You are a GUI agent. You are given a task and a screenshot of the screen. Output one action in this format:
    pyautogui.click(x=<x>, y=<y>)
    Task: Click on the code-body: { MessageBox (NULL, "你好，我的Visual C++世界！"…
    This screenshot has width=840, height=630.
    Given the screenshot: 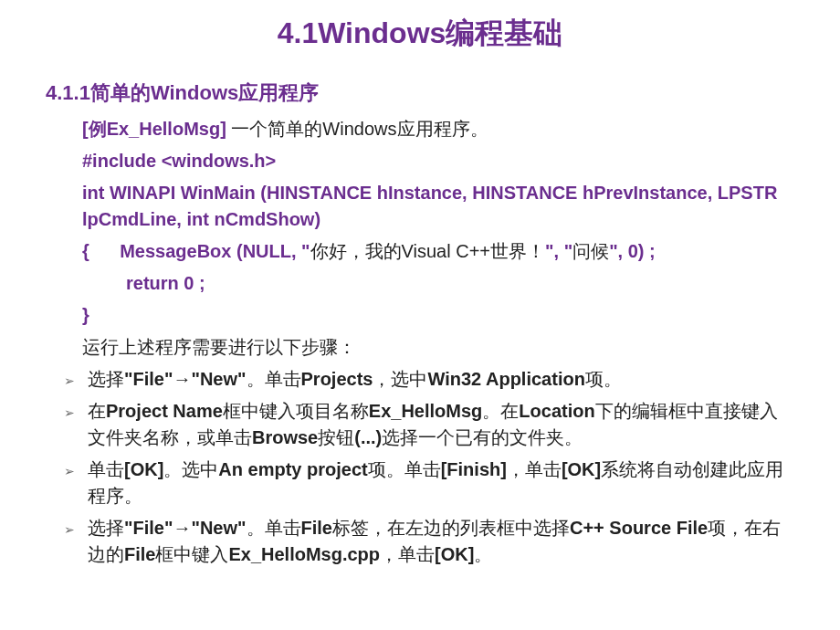 What is the action you would take?
    pyautogui.click(x=438, y=252)
    